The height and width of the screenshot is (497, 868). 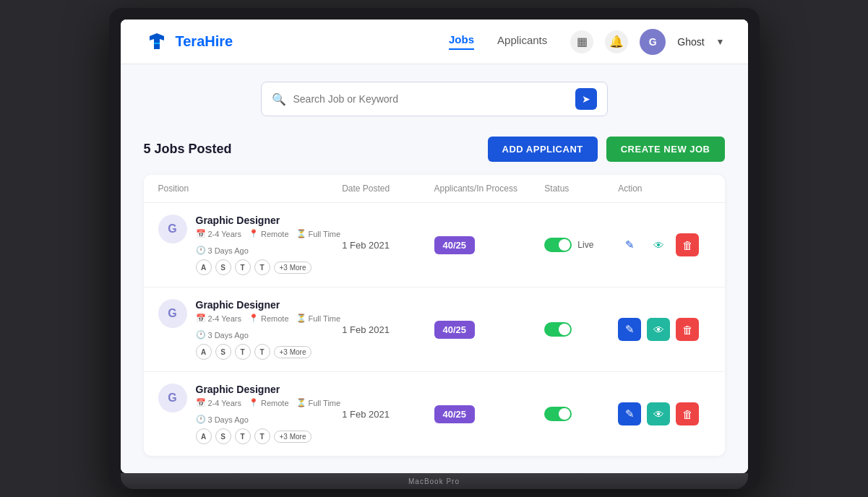 What do you see at coordinates (269, 329) in the screenshot?
I see `job-info: Graphic Designer 📅 2-4 Years 📍 Remote` at bounding box center [269, 329].